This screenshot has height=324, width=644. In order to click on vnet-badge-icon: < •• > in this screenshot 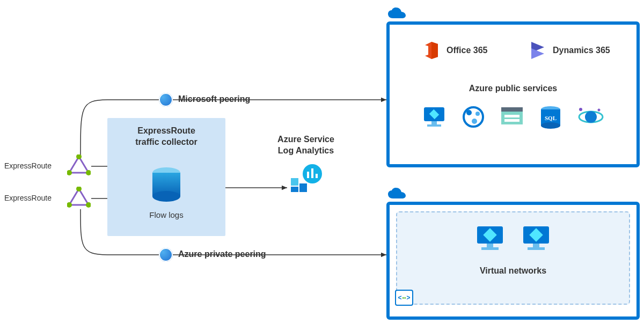, I will do `click(404, 298)`.